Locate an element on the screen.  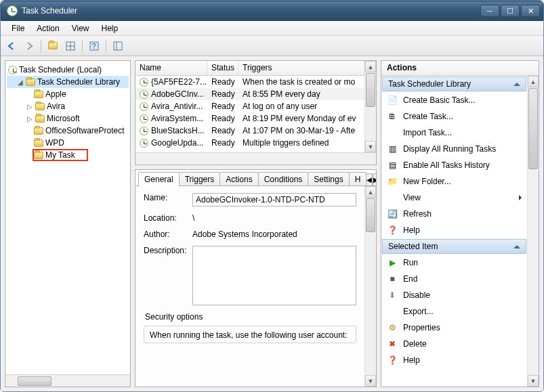
action-end: ■End is located at coordinates (454, 279).